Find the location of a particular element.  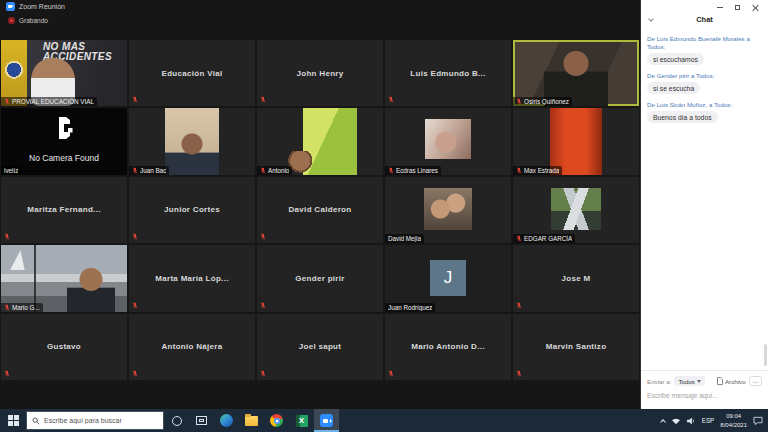

windows-taskbar: ESP 09:04 8/04/2021 is located at coordinates (384, 420).